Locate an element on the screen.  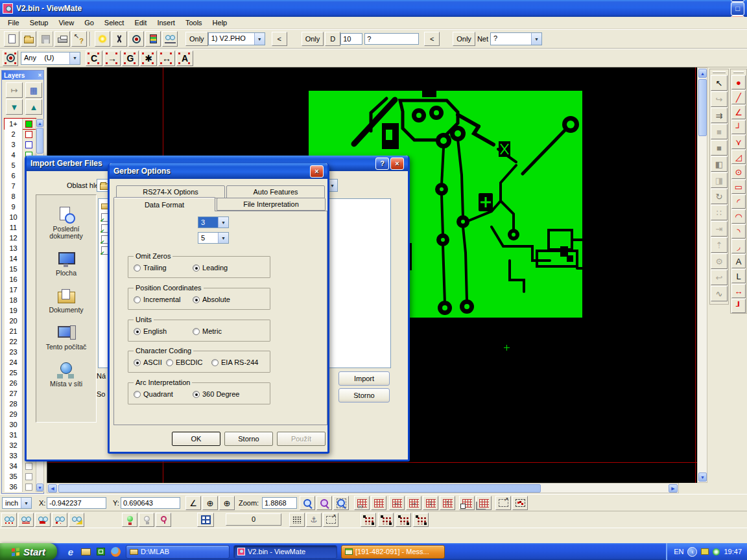
flash-point-tool: ● is located at coordinates (739, 82).